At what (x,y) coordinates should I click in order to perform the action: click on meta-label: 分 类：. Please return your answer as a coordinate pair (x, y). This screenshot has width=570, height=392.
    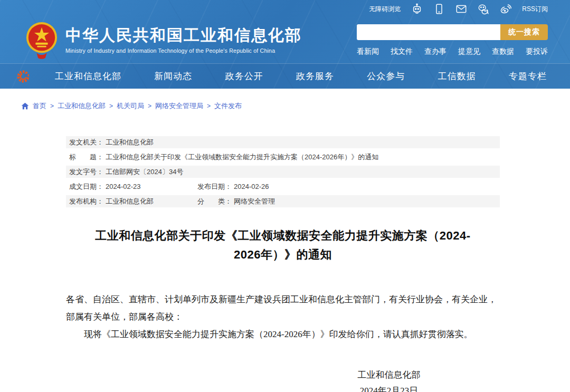
    Looking at the image, I should click on (214, 202).